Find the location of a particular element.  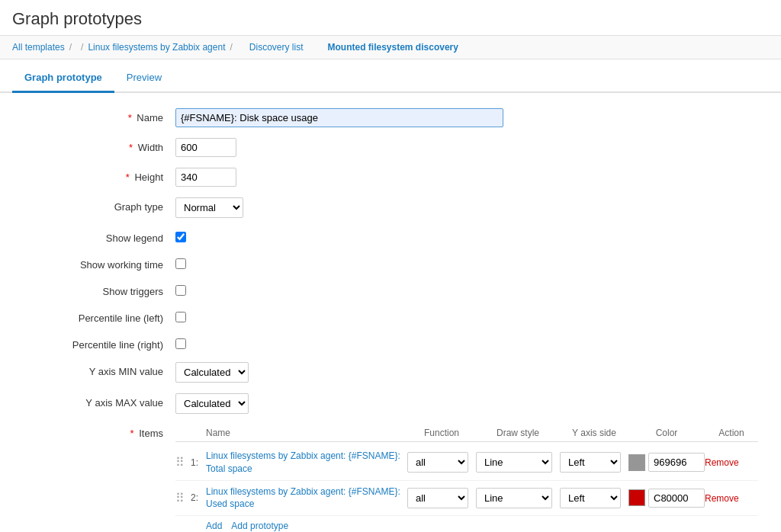

percentile-right-row: Percentile line (right) is located at coordinates (390, 343).